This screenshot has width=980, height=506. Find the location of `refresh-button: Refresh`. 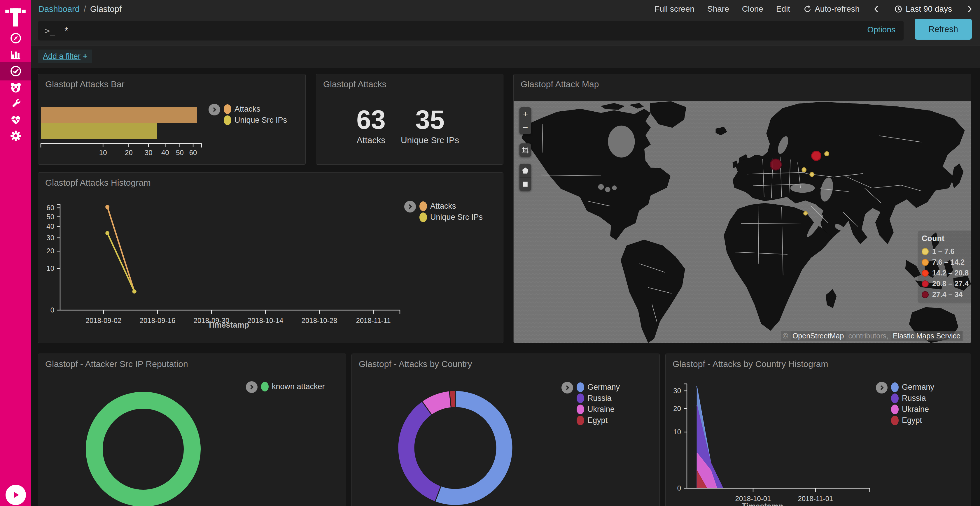

refresh-button: Refresh is located at coordinates (943, 29).